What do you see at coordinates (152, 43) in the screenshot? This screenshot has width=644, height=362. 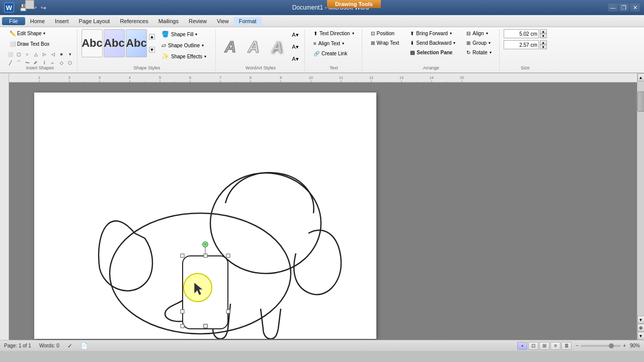 I see `styles-more-button: ▲ ▼` at bounding box center [152, 43].